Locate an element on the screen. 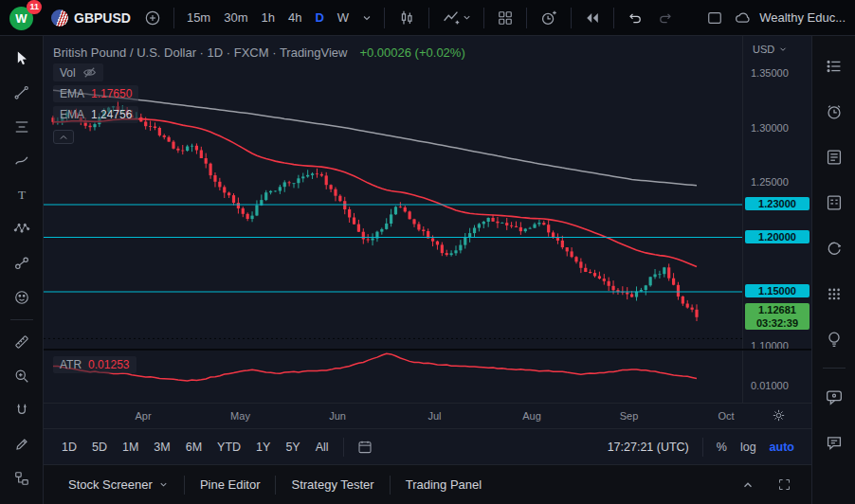 The height and width of the screenshot is (504, 855). pattern-tool-button is located at coordinates (22, 229).